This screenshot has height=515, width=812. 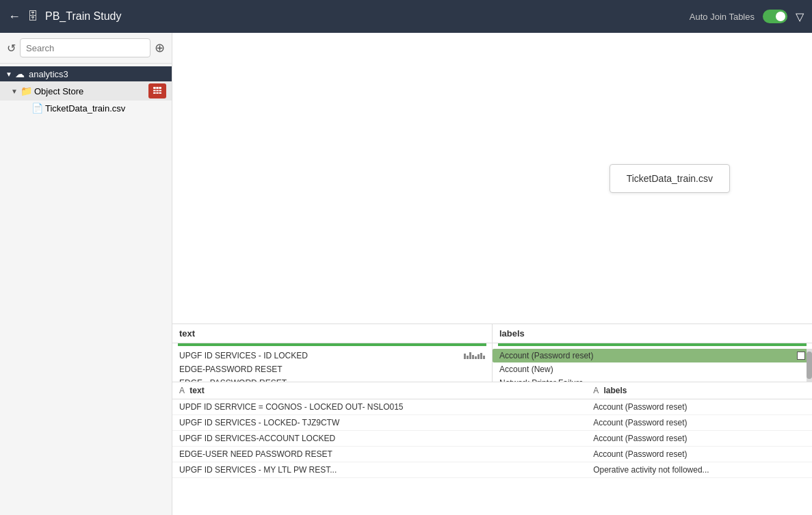 What do you see at coordinates (379, 439) in the screenshot?
I see `table-cell-text: UPGF ID SERVICES-ACCOUNT LOCKED` at bounding box center [379, 439].